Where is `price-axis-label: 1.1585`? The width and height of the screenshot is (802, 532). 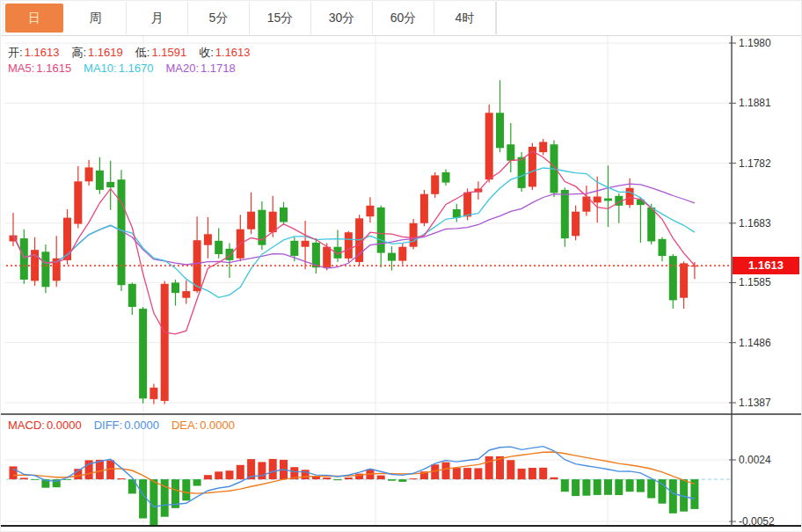
price-axis-label: 1.1585 is located at coordinates (755, 282).